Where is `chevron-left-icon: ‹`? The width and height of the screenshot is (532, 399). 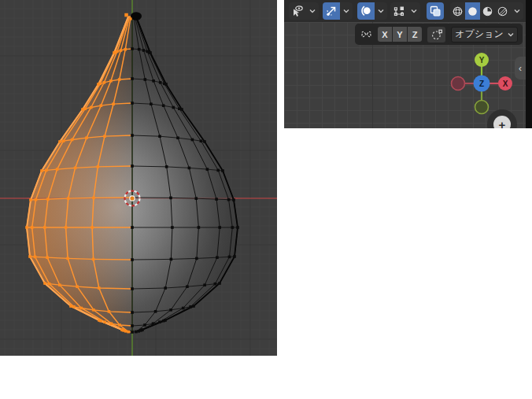 chevron-left-icon: ‹ is located at coordinates (520, 68).